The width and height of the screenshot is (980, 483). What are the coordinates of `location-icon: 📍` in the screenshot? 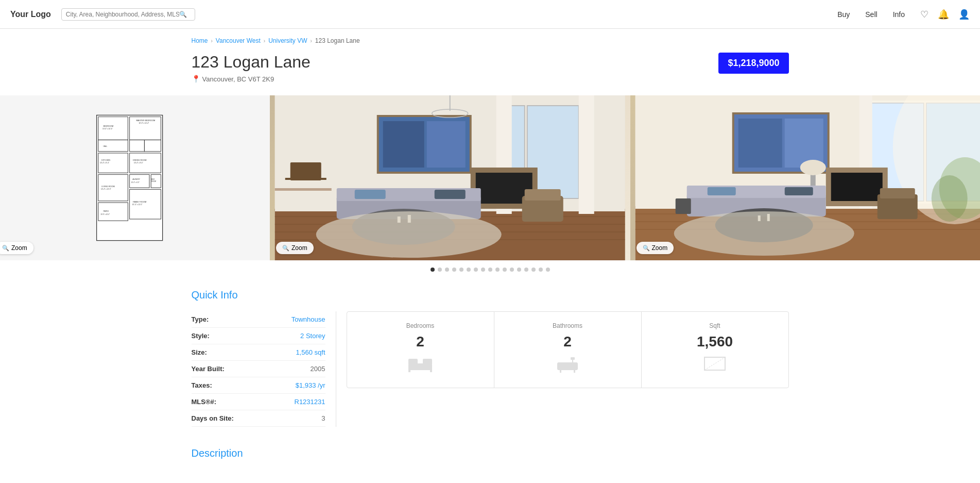 It's located at (196, 79).